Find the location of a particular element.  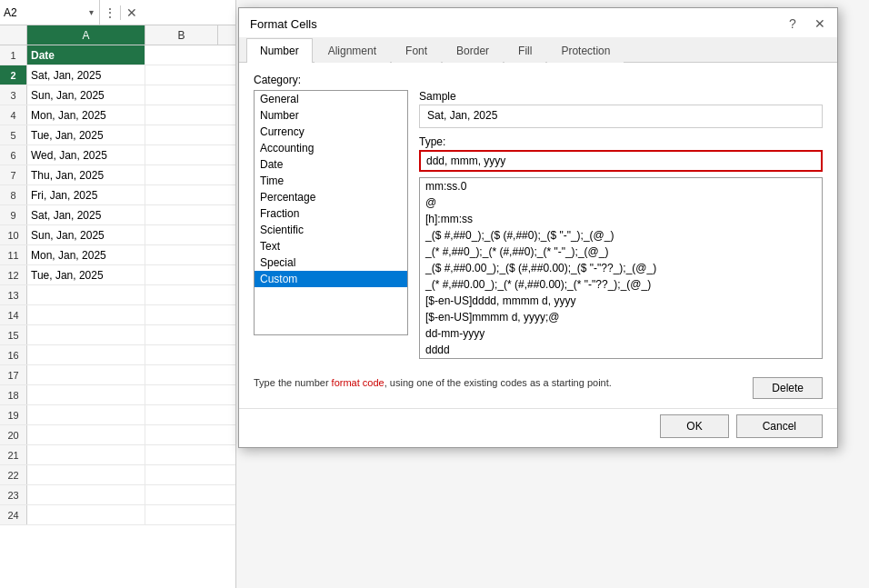

category-item: General is located at coordinates (331, 99).